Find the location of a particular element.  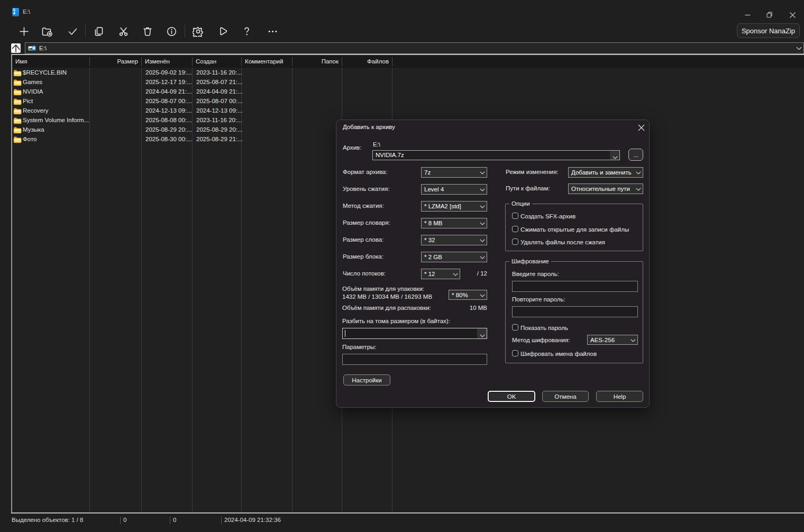

parameters-input is located at coordinates (415, 360).